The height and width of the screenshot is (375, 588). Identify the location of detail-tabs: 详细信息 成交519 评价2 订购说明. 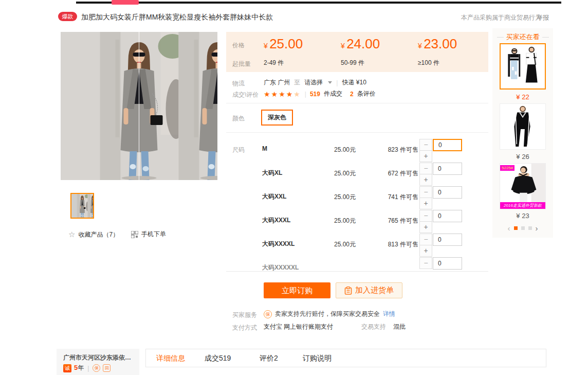
(346, 358).